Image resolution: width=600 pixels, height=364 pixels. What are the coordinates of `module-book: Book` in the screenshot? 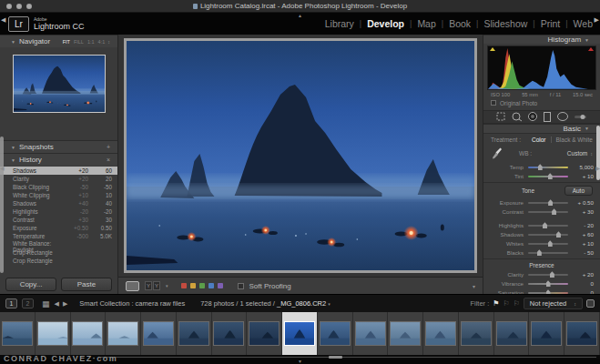 It's located at (460, 24).